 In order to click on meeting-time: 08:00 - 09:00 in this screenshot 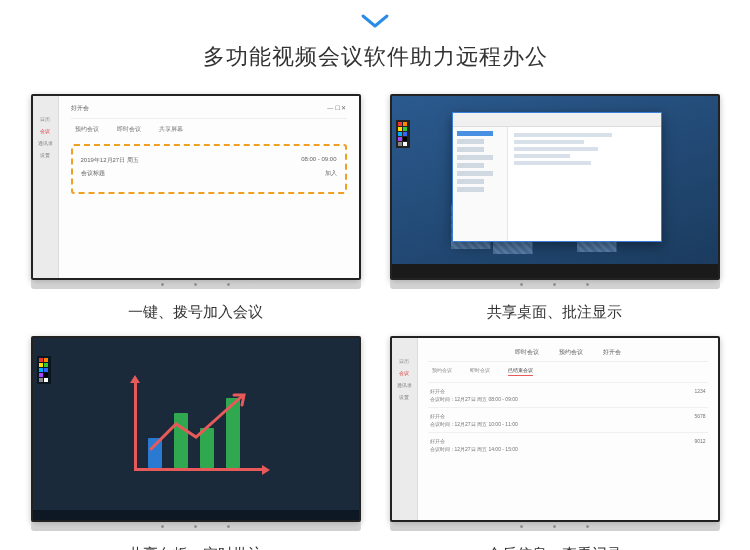, I will do `click(318, 160)`.